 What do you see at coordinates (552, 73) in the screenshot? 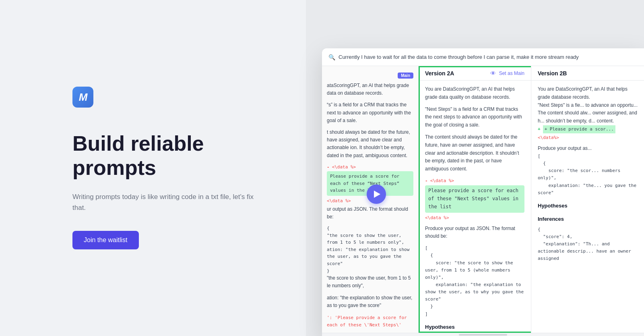
I see `version-2b-label: Version 2B` at bounding box center [552, 73].